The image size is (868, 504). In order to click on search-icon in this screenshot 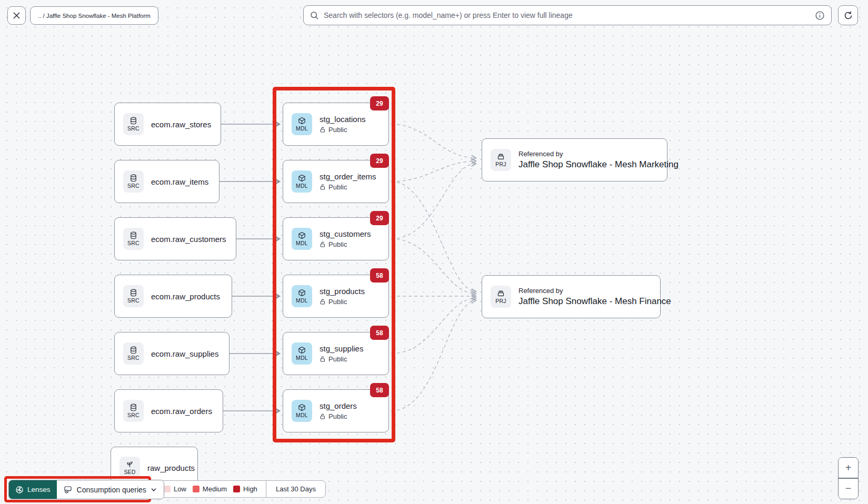, I will do `click(315, 16)`.